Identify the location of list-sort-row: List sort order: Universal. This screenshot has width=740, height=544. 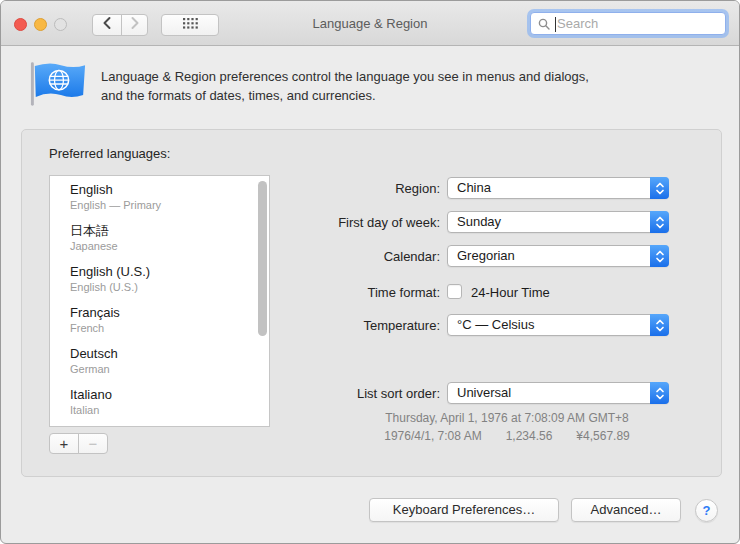
(372, 394).